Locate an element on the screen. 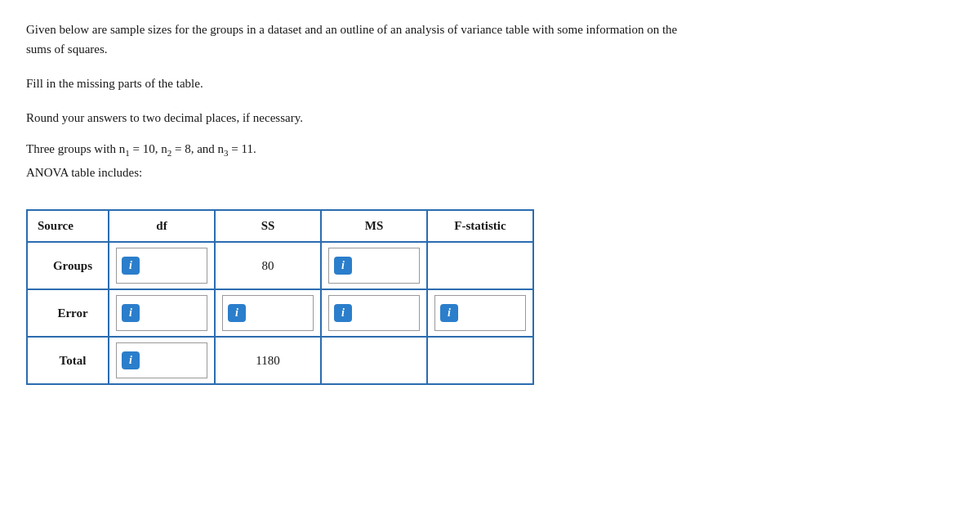 The width and height of the screenshot is (980, 510). table-row-error: Error i i is located at coordinates (280, 313).